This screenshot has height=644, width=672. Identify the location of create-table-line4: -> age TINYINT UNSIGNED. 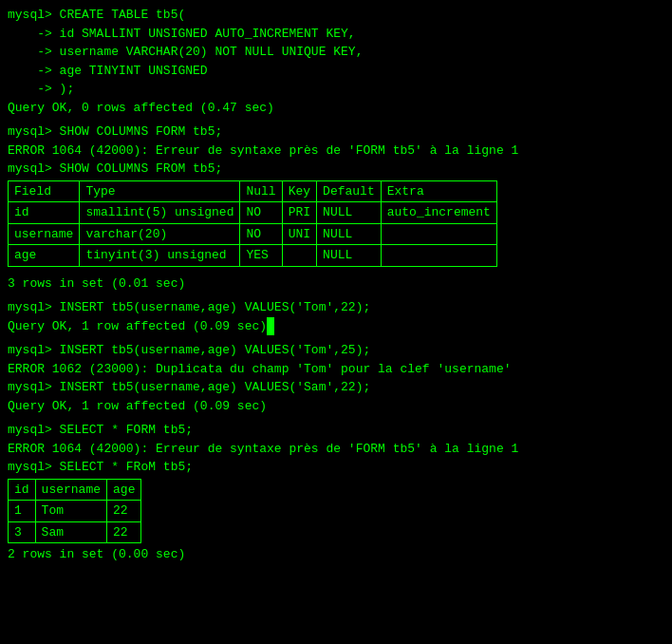
(336, 71).